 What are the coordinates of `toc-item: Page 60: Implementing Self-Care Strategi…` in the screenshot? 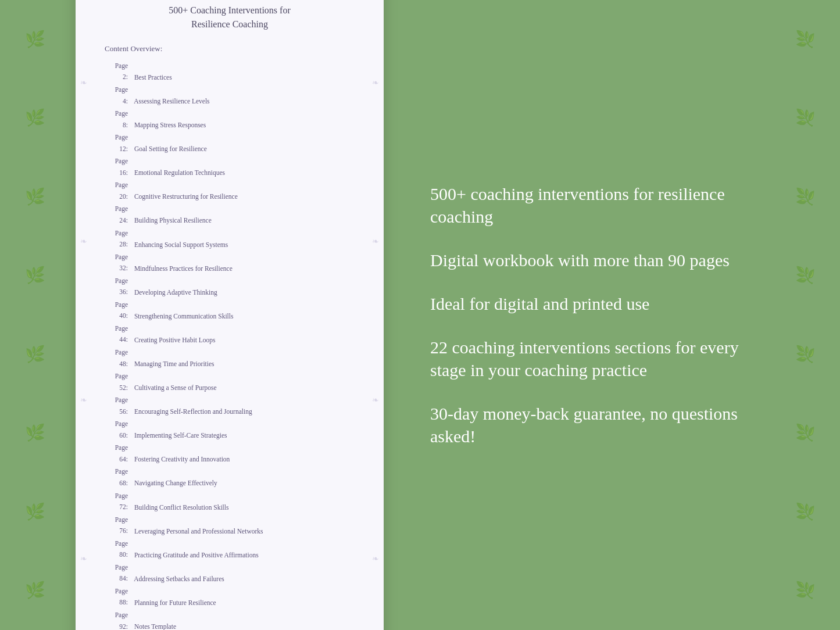 It's located at (230, 430).